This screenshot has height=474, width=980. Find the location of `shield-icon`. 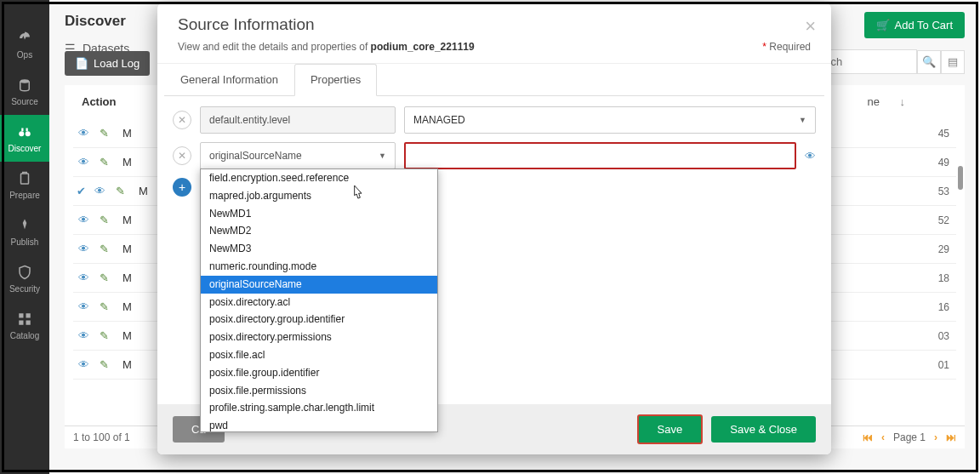

shield-icon is located at coordinates (25, 272).